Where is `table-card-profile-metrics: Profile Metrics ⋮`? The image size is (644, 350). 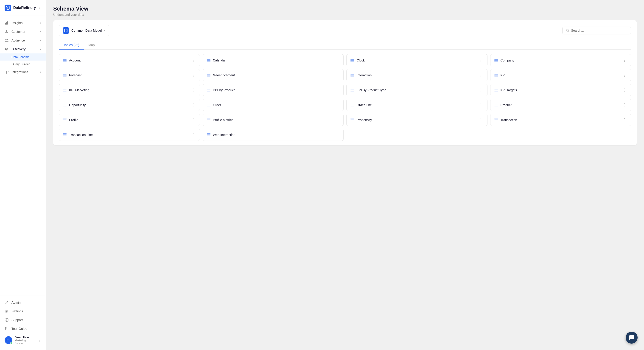
table-card-profile-metrics: Profile Metrics ⋮ is located at coordinates (273, 120).